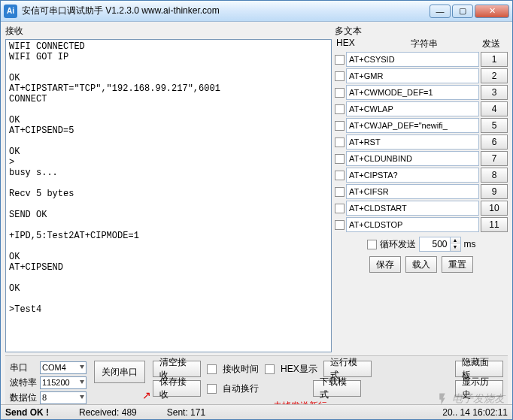 This screenshot has width=513, height=420. I want to click on download-mode-button: 下载模式, so click(337, 388).